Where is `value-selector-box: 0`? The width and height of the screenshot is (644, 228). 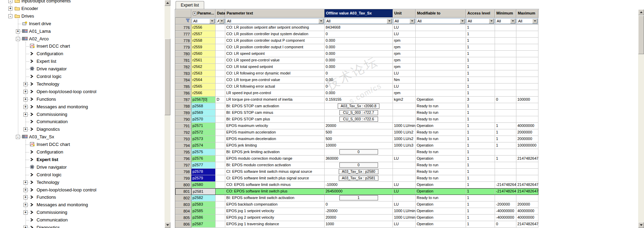
value-selector-box: 0 is located at coordinates (359, 165).